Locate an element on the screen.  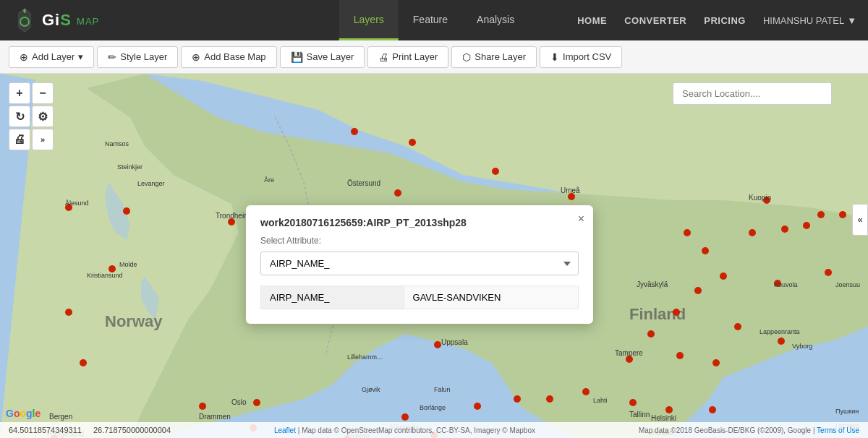
logo-icon is located at coordinates (25, 20).